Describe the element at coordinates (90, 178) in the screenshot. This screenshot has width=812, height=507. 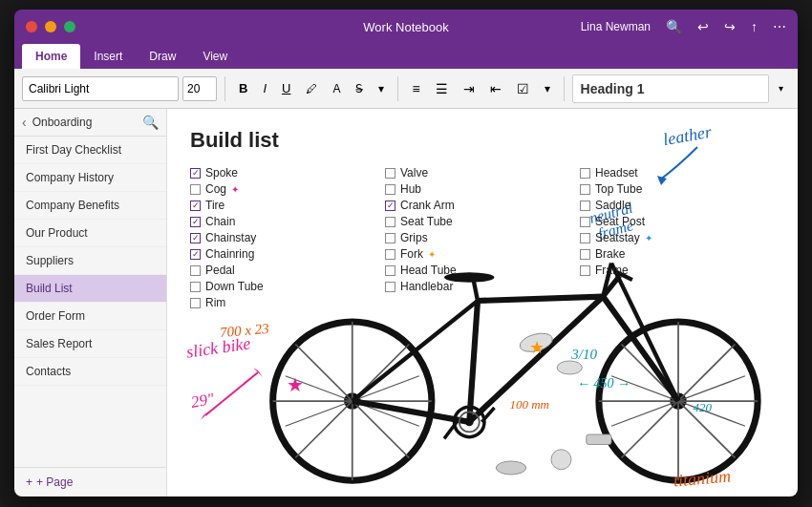
I see `sidebar-item-company-history: Company History` at that location.